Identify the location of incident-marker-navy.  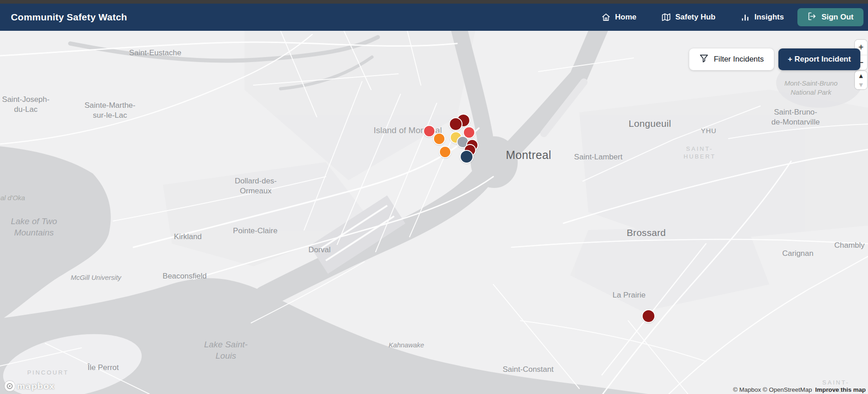
(467, 157).